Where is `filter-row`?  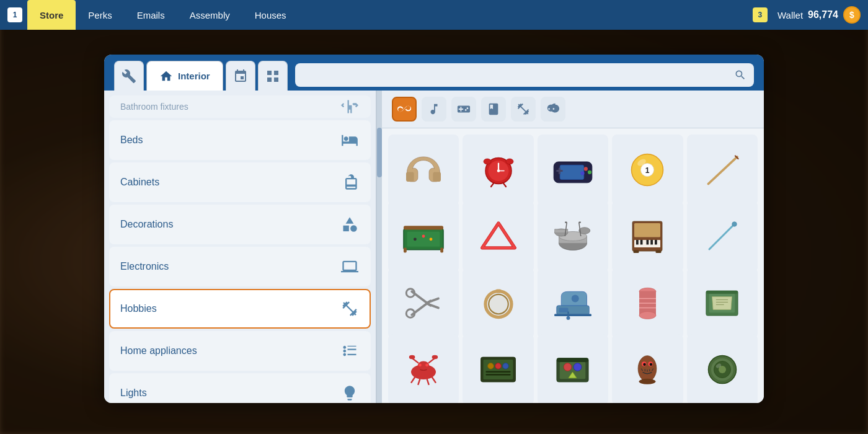 filter-row is located at coordinates (573, 109).